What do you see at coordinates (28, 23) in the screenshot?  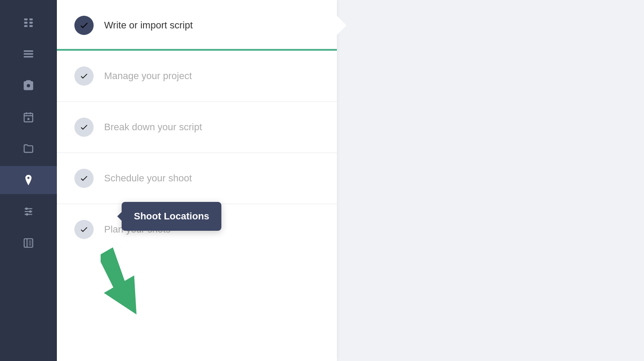 I see `grid-icon` at bounding box center [28, 23].